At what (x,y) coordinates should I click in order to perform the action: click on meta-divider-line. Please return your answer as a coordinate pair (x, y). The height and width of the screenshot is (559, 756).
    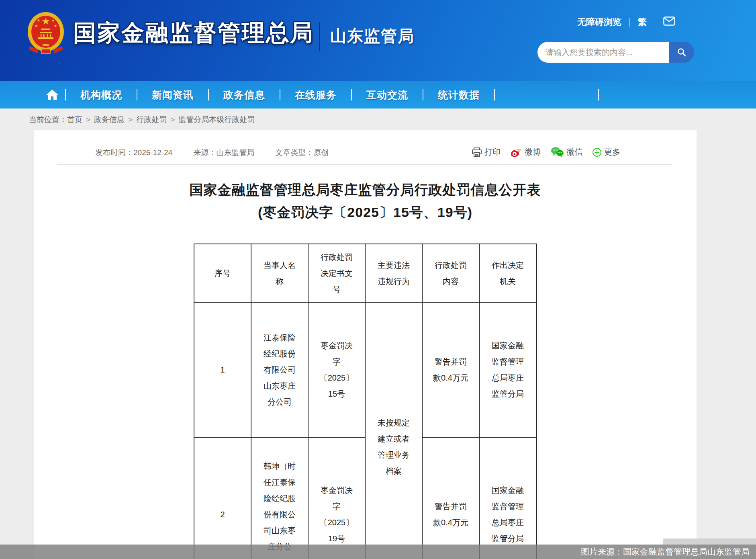
    Looking at the image, I should click on (365, 165).